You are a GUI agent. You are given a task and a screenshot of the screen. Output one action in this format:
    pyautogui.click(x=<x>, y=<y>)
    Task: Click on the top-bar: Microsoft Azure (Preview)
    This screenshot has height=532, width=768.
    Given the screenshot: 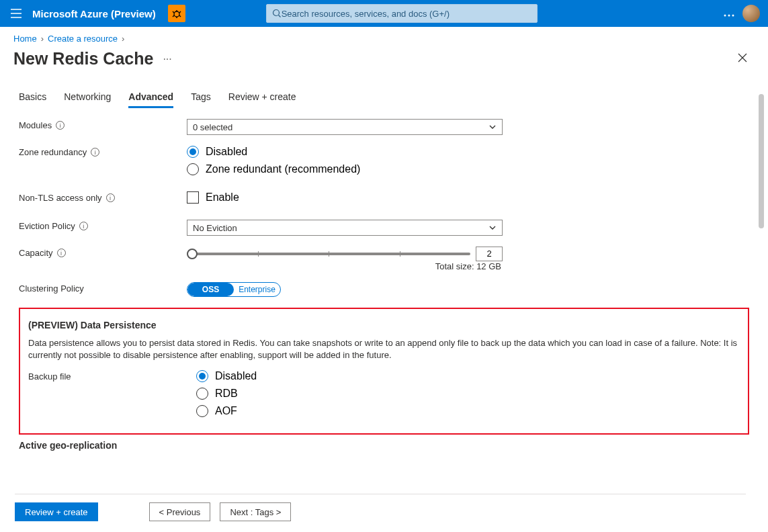 What is the action you would take?
    pyautogui.click(x=384, y=13)
    